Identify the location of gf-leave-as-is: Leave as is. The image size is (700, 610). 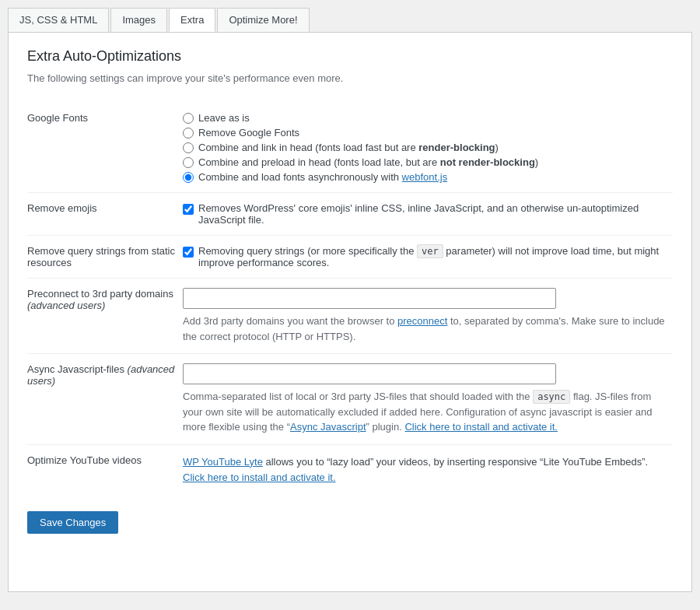
(424, 118).